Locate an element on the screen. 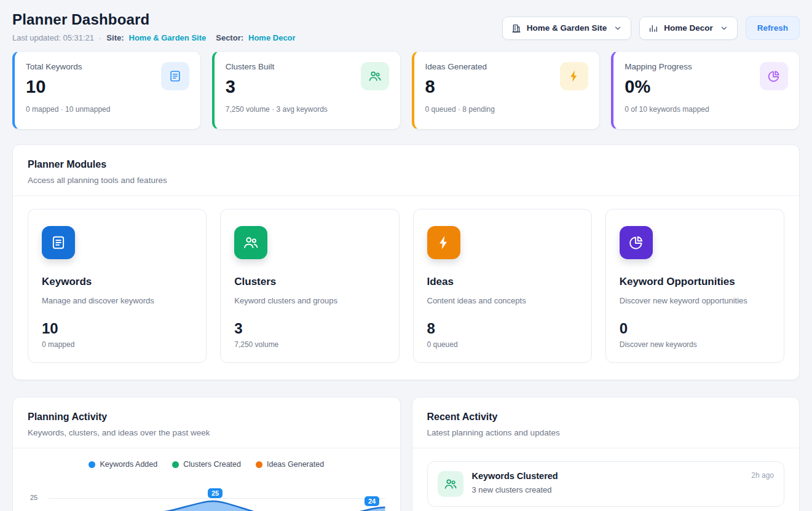 The image size is (812, 511). planning-activity-title: Planning Activity is located at coordinates (207, 417).